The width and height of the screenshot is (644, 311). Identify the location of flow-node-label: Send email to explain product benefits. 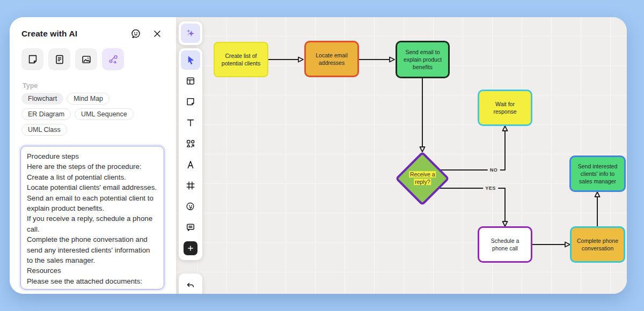
(423, 60).